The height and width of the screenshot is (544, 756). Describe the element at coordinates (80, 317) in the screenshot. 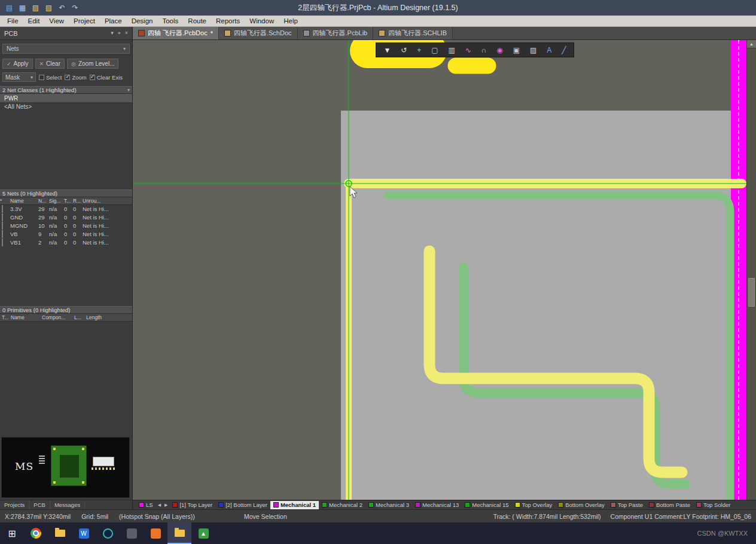

I see `col-l: L...` at that location.